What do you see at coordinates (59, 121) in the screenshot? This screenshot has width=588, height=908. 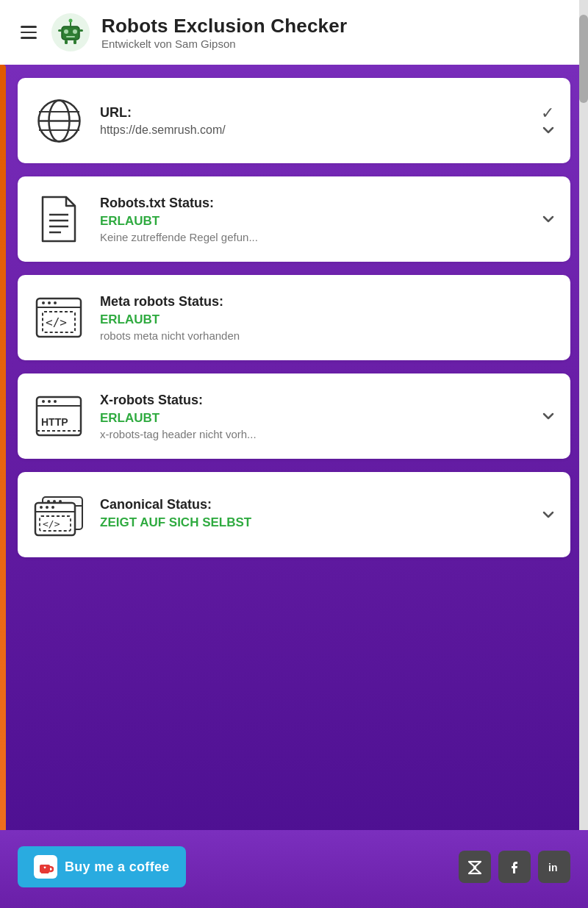 I see `globe-icon` at bounding box center [59, 121].